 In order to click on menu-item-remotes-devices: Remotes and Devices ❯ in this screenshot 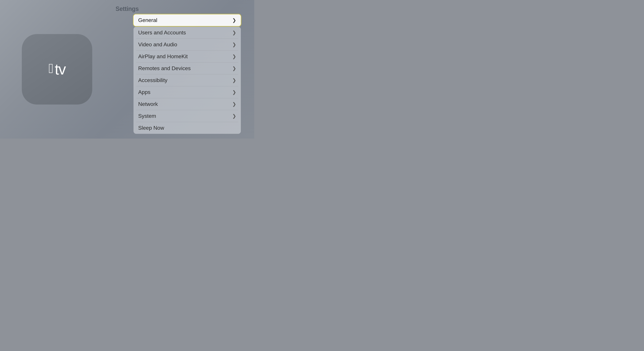, I will do `click(187, 68)`.